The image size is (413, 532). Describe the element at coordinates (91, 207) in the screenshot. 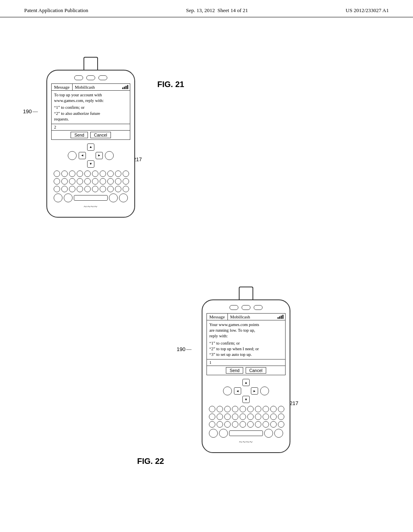

I see `phone1-speaker: ~~~~` at that location.